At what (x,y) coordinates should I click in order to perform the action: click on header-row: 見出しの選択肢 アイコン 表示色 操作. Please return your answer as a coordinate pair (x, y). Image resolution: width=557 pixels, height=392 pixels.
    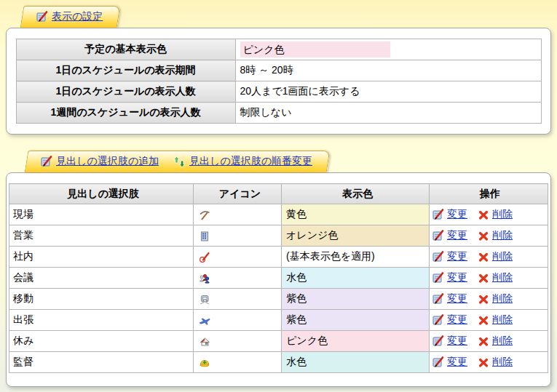
    Looking at the image, I should click on (279, 194).